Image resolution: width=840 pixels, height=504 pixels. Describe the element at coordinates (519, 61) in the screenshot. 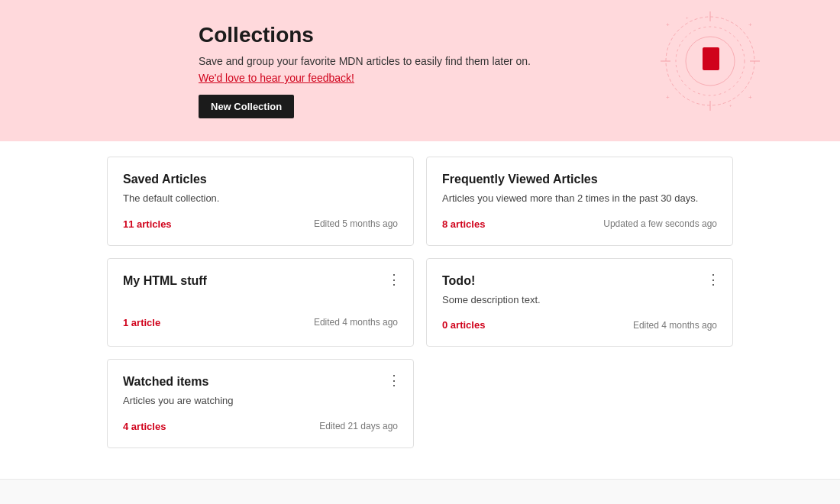

I see `hero-description: Save and group your favorite MDN article…` at that location.